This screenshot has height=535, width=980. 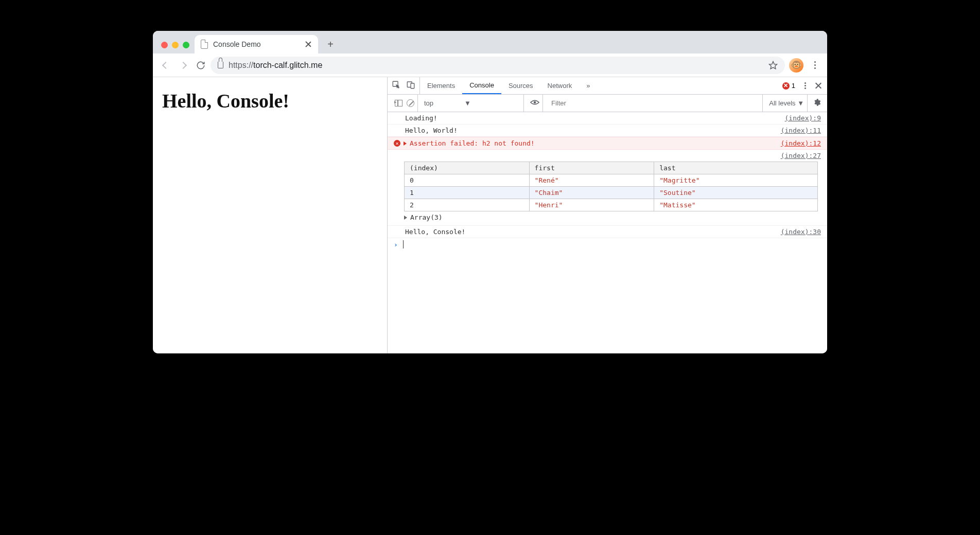 I want to click on log-levels-select: All levels ▼, so click(x=786, y=103).